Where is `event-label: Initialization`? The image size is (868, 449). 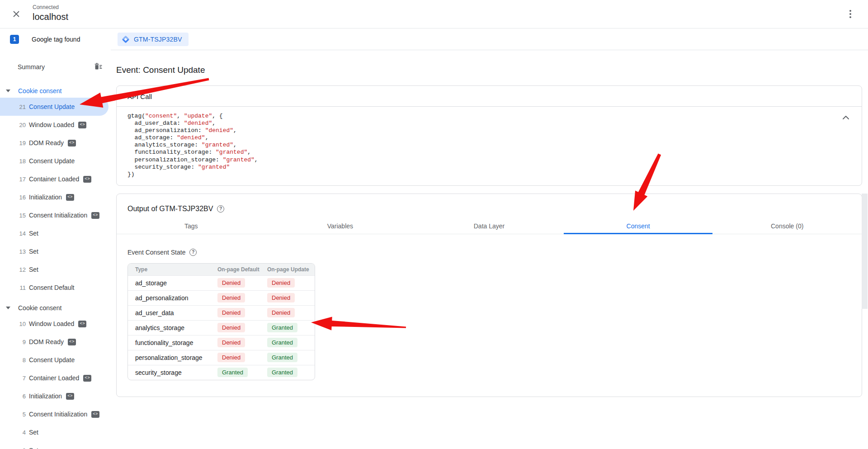 event-label: Initialization is located at coordinates (45, 197).